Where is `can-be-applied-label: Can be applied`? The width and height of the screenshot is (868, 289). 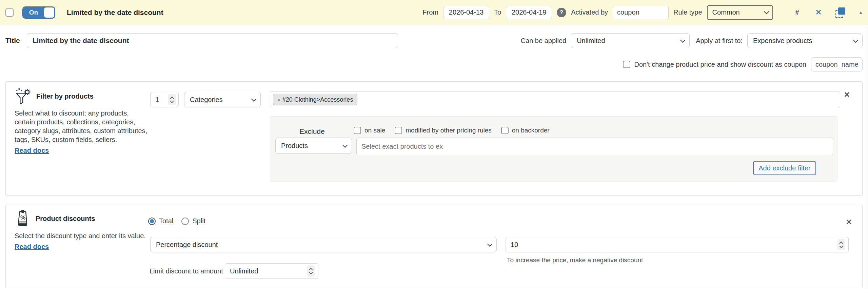 can-be-applied-label: Can be applied is located at coordinates (544, 41).